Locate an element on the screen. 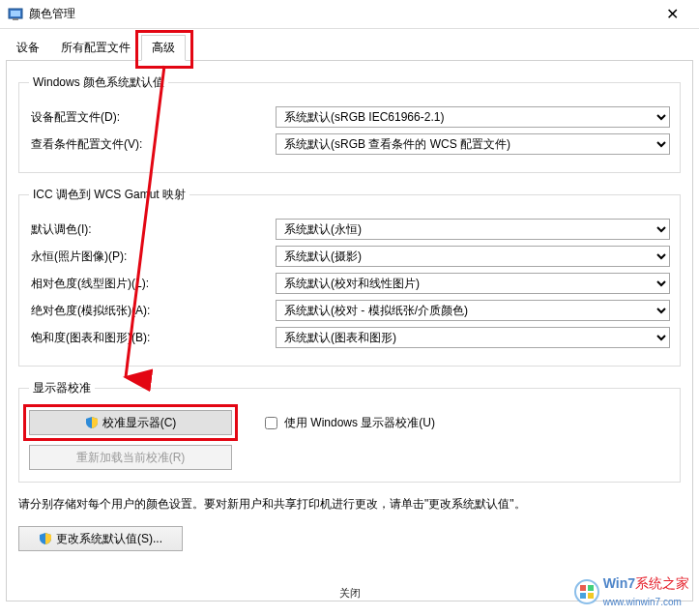 The image size is (699, 616). watermark-url: www.winwin7.com is located at coordinates (642, 601).